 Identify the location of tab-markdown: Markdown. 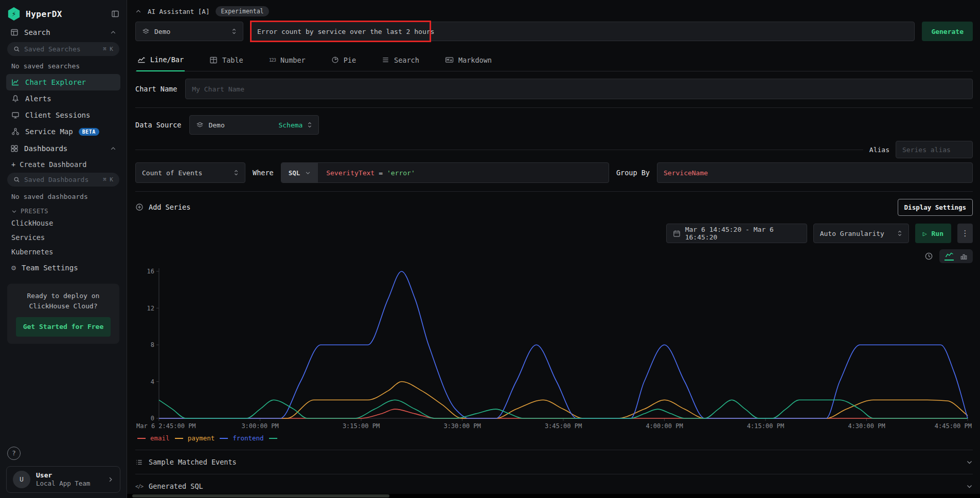
(468, 60).